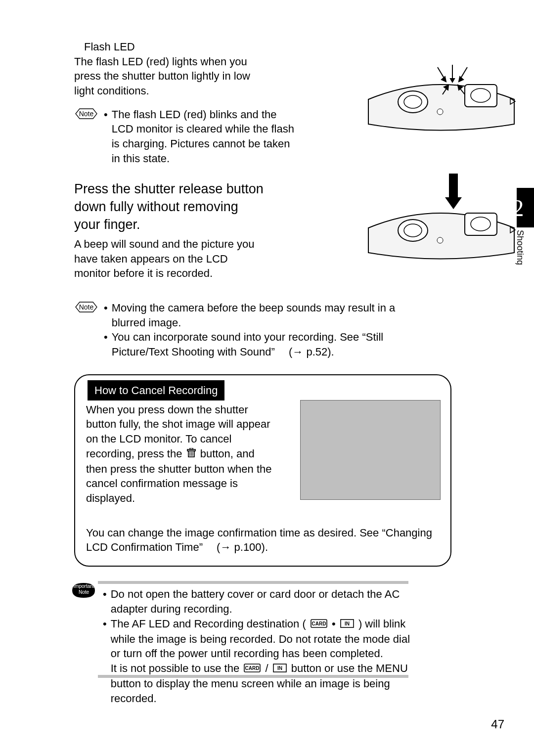  Describe the element at coordinates (180, 454) in the screenshot. I see `panel-text-1: When you press down the shutter button f…` at that location.